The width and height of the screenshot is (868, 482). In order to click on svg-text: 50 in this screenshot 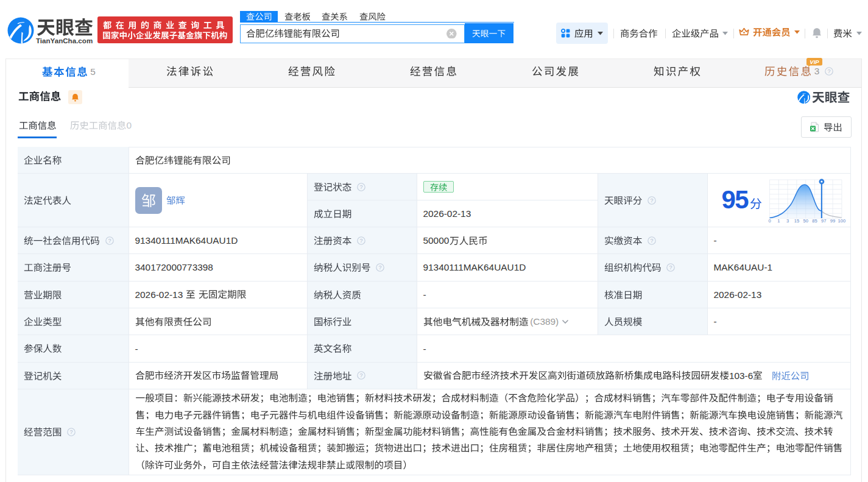, I will do `click(805, 221)`.